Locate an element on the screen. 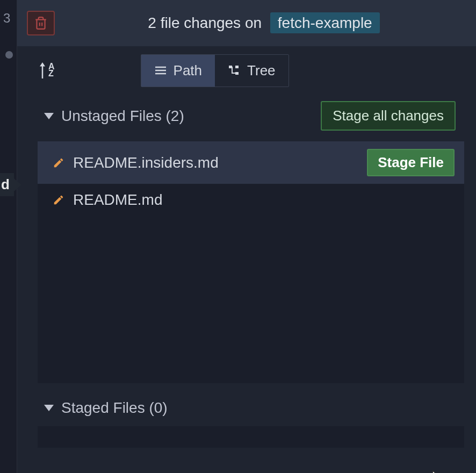 This screenshot has width=476, height=473. unstaged-title: Unstaged Files (2) is located at coordinates (122, 116).